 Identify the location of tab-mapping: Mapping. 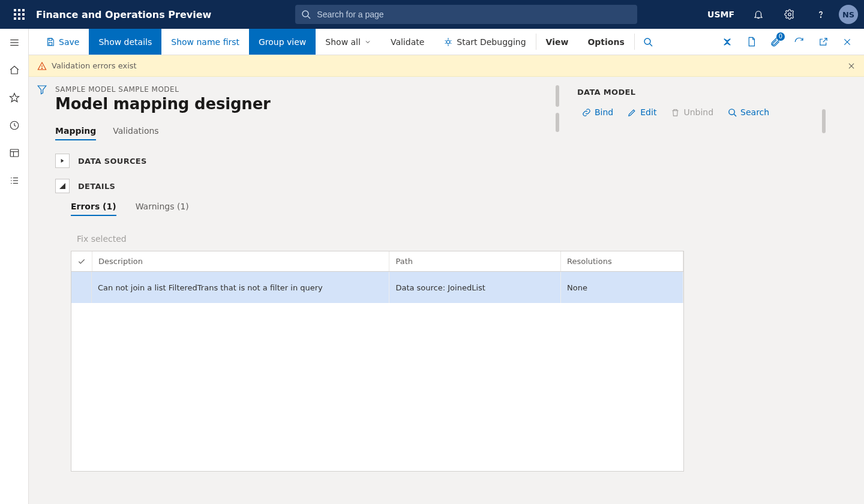
(76, 133).